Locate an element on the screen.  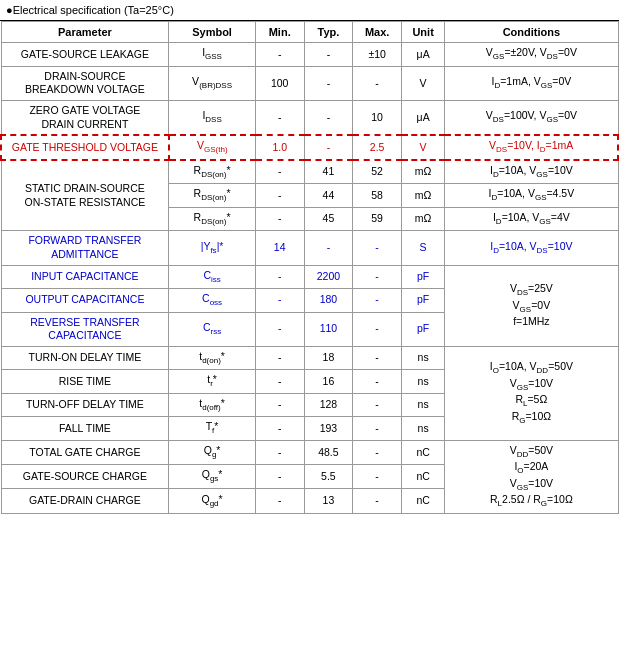
cond-cell: VDS=100V, VGS=0V is located at coordinates (532, 118).